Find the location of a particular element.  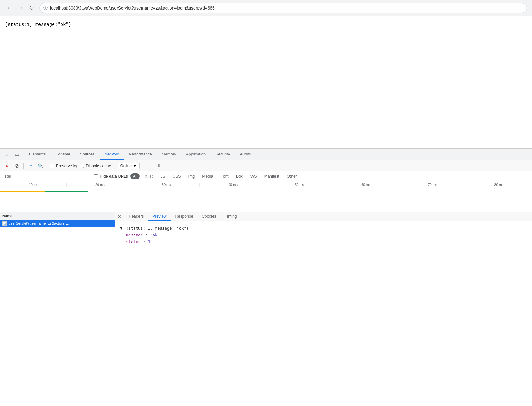

json-expand-arrow: ▼ is located at coordinates (121, 228).